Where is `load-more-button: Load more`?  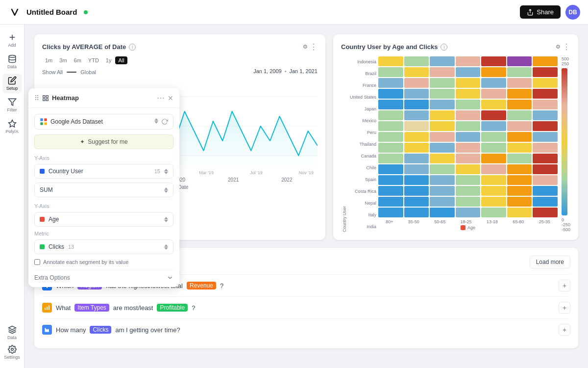
load-more-button: Load more is located at coordinates (550, 262).